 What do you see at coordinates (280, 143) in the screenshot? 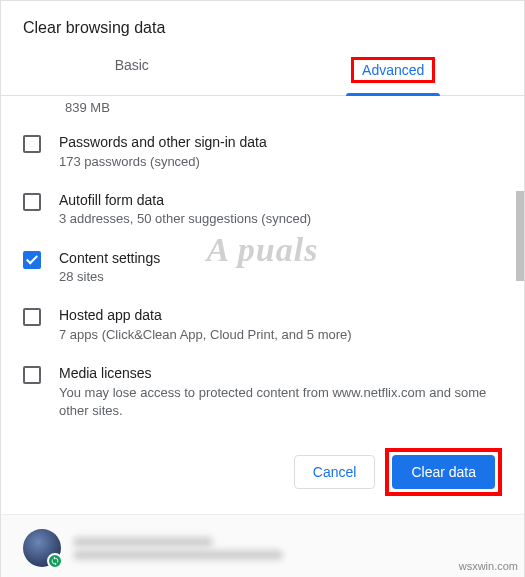
I see `option-title: Passwords and other sign-in data` at bounding box center [280, 143].